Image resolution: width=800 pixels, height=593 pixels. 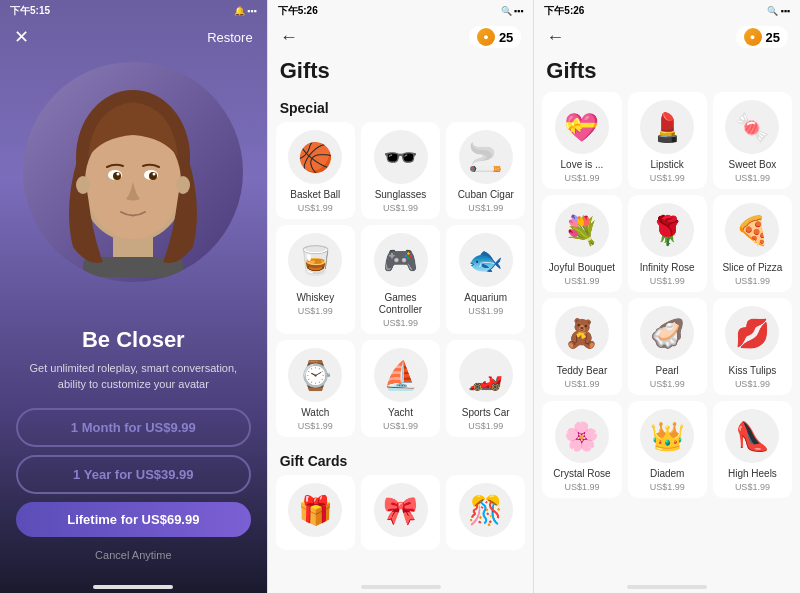 I want to click on gift-circle: 🎁, so click(x=315, y=510).